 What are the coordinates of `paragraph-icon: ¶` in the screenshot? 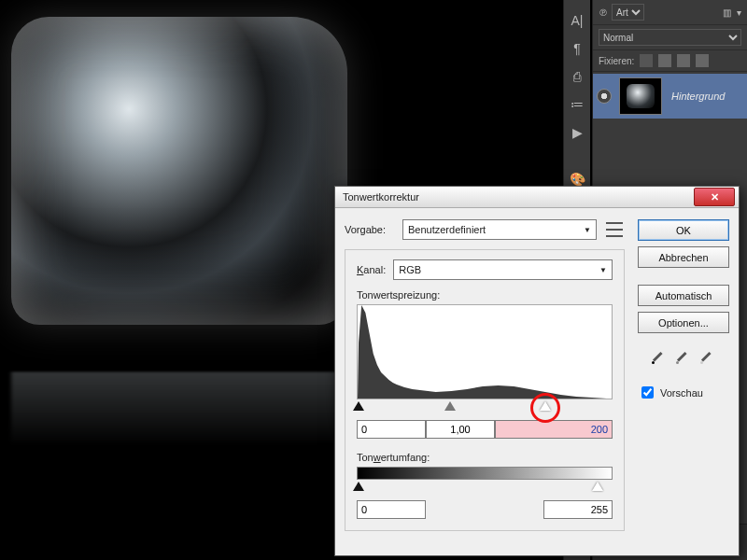 It's located at (577, 49).